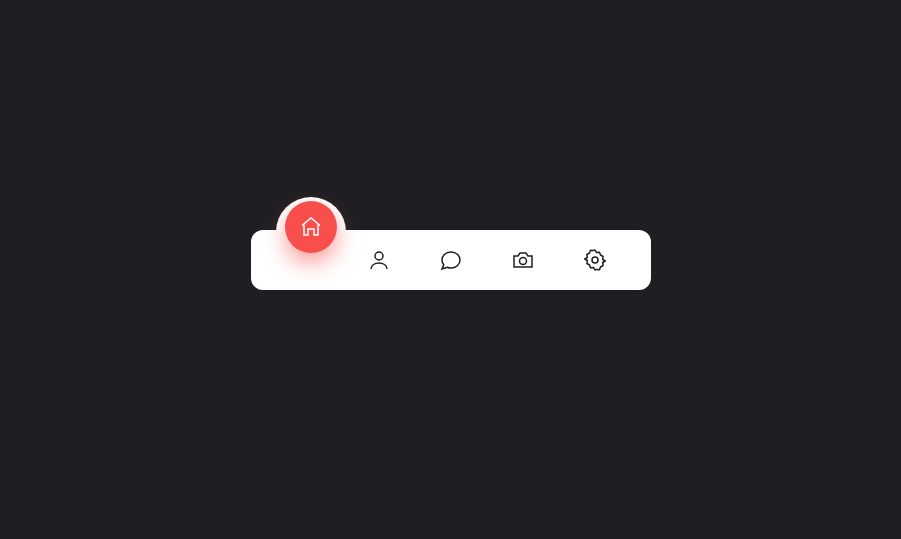  Describe the element at coordinates (451, 260) in the screenshot. I see `message-icon` at that location.